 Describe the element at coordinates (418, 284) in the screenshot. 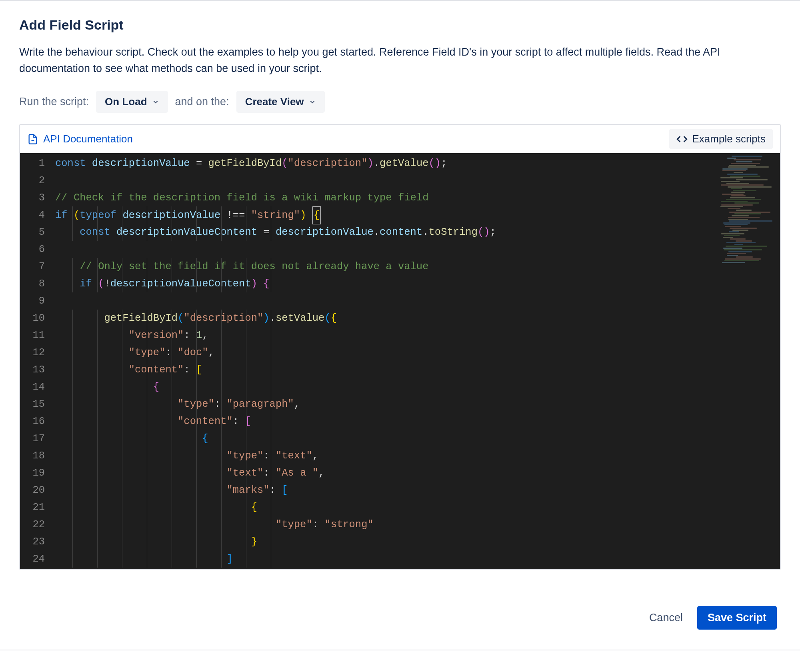

I see `code-line: if (!descriptionValueContent) {` at that location.